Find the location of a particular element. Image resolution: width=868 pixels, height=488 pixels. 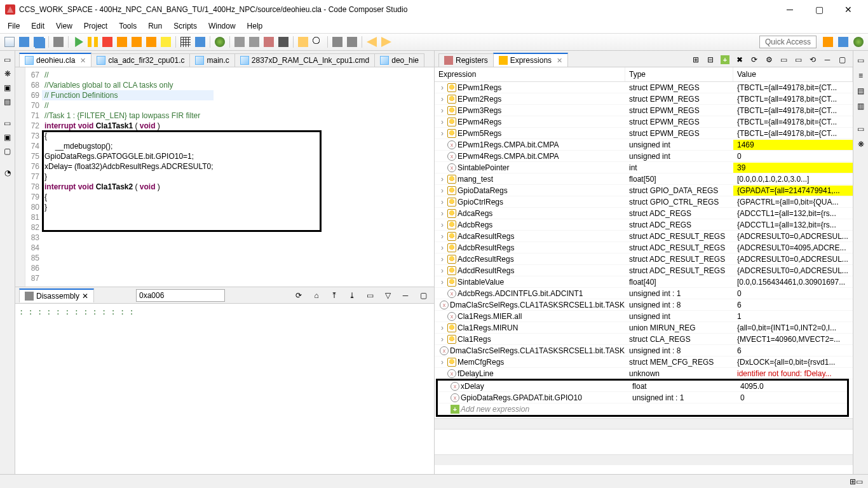

menu-window: Window is located at coordinates (222, 26).